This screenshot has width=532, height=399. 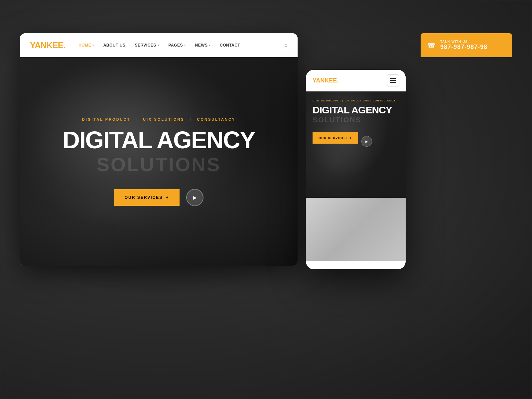 What do you see at coordinates (464, 45) in the screenshot?
I see `cta-text-block: TALK WITH US 987-987-987-98` at bounding box center [464, 45].